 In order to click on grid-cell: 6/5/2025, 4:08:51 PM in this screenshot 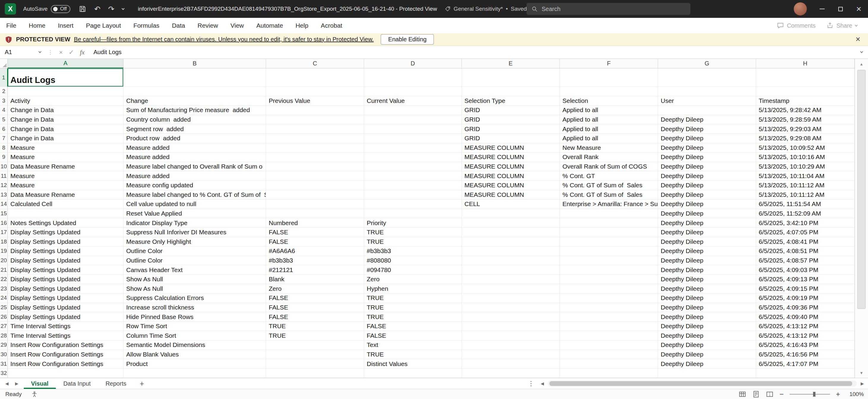, I will do `click(805, 251)`.